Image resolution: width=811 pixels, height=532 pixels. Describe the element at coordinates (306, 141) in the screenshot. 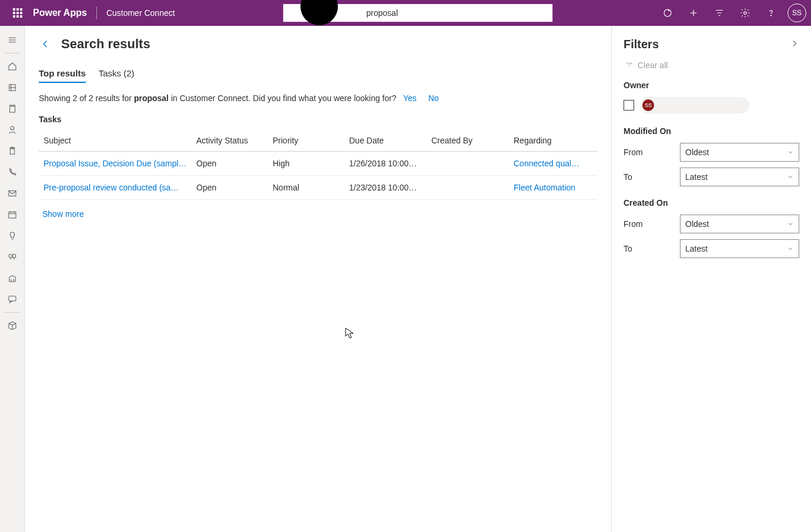

I see `col-priority: Priority` at that location.